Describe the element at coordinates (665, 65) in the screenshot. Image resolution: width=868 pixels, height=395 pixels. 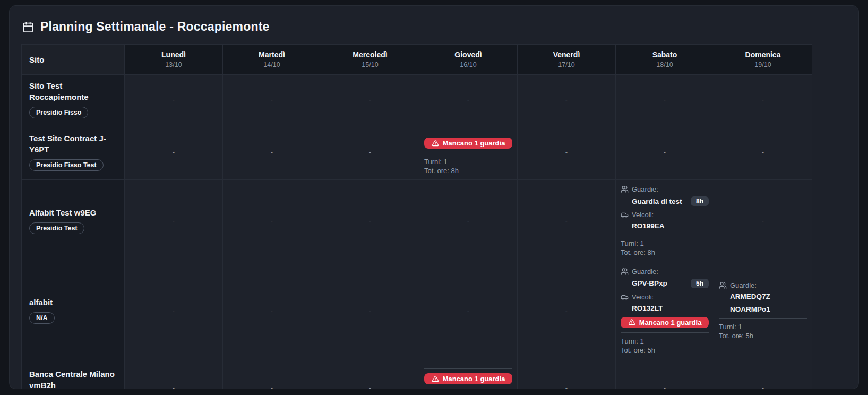
I see `day-date: 18/10` at that location.